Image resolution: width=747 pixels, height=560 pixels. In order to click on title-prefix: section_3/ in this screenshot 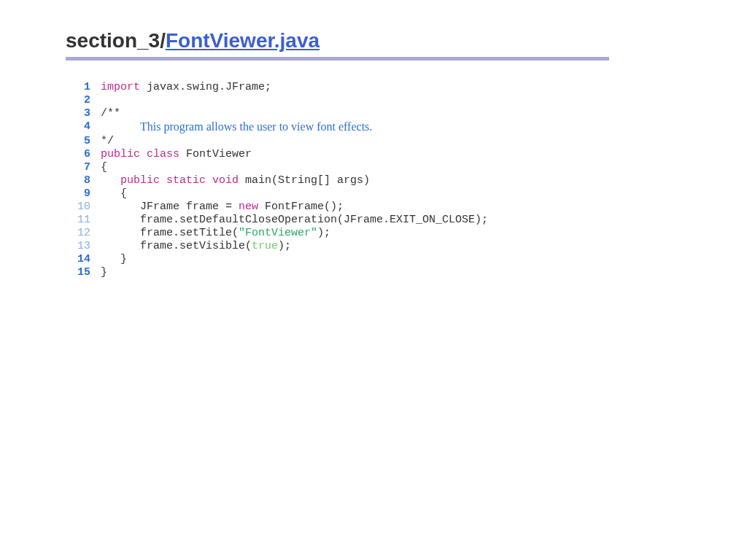, I will do `click(115, 41)`.